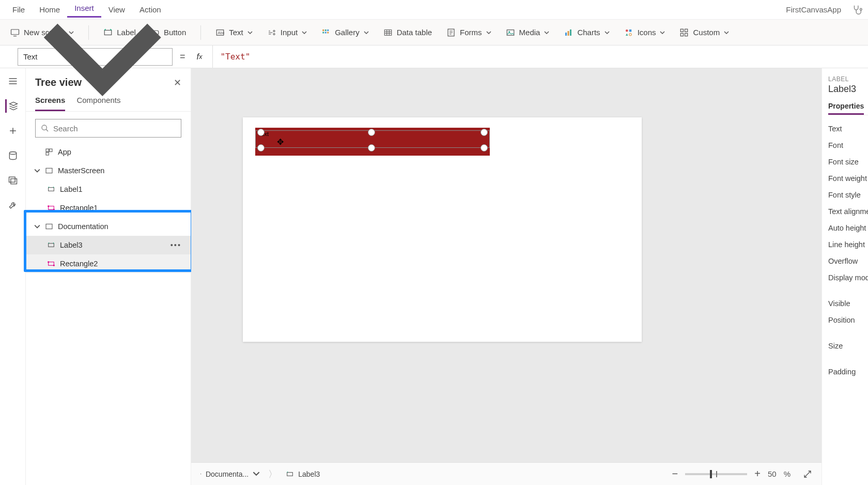 This screenshot has height=485, width=868. I want to click on media-pane-button, so click(13, 180).